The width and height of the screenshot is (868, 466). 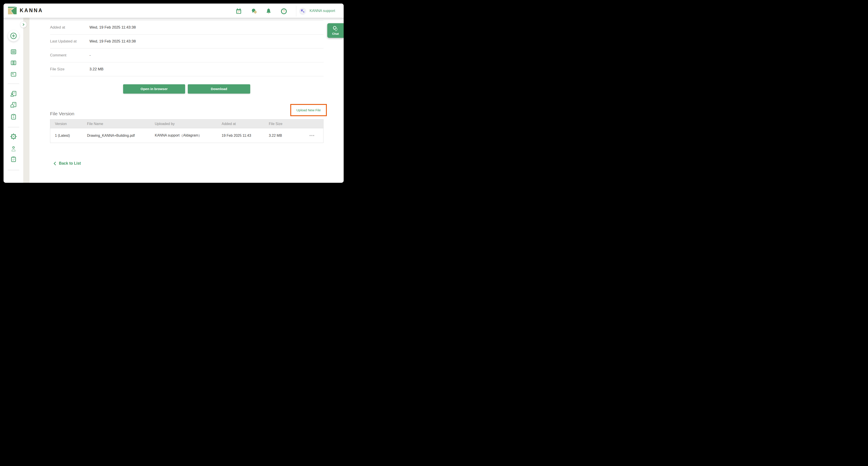 What do you see at coordinates (24, 25) in the screenshot?
I see `chevron-right-icon` at bounding box center [24, 25].